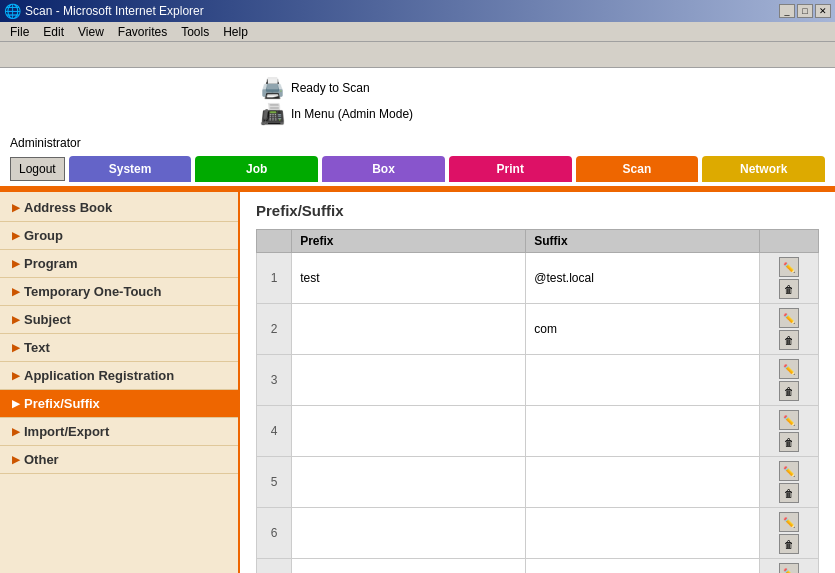 The height and width of the screenshot is (573, 835). What do you see at coordinates (274, 242) in the screenshot?
I see `col-header-num` at bounding box center [274, 242].